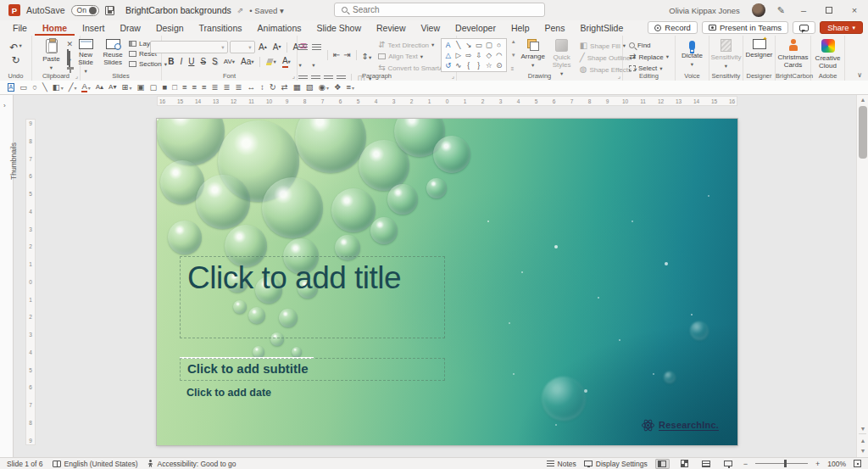 The height and width of the screenshot is (469, 868). Describe the element at coordinates (181, 62) in the screenshot. I see `italic-button: I` at that location.